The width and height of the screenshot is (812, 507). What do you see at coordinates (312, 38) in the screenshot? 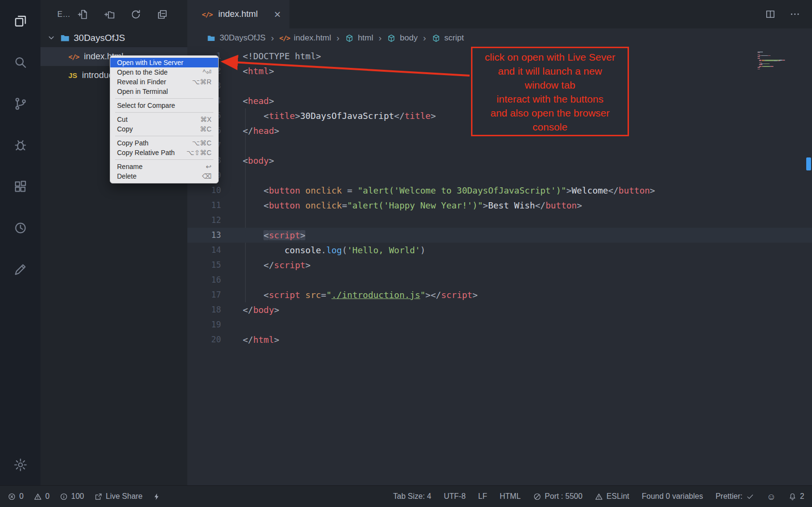
I see `breadcrumb-label: index.html` at bounding box center [312, 38].